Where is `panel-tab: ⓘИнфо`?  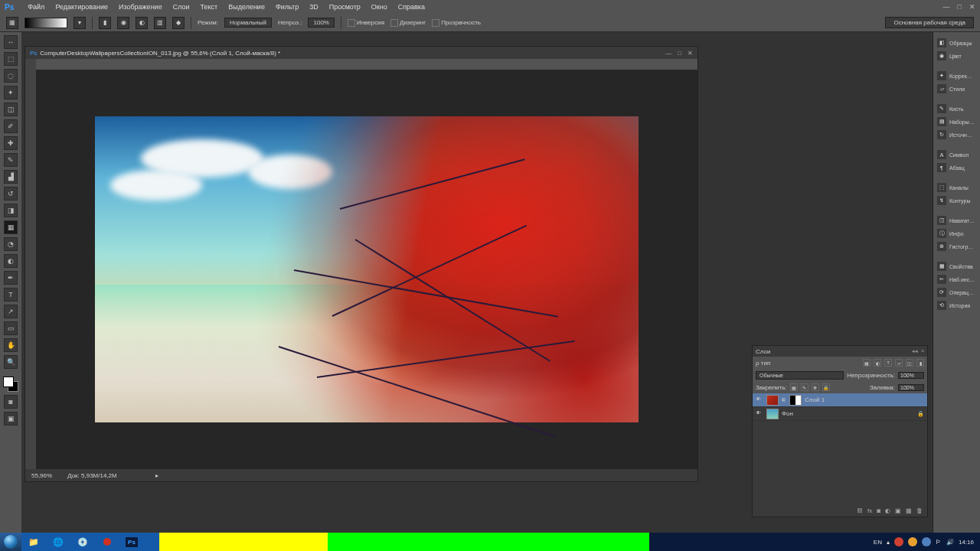 panel-tab: ⓘИнфо is located at coordinates (957, 233).